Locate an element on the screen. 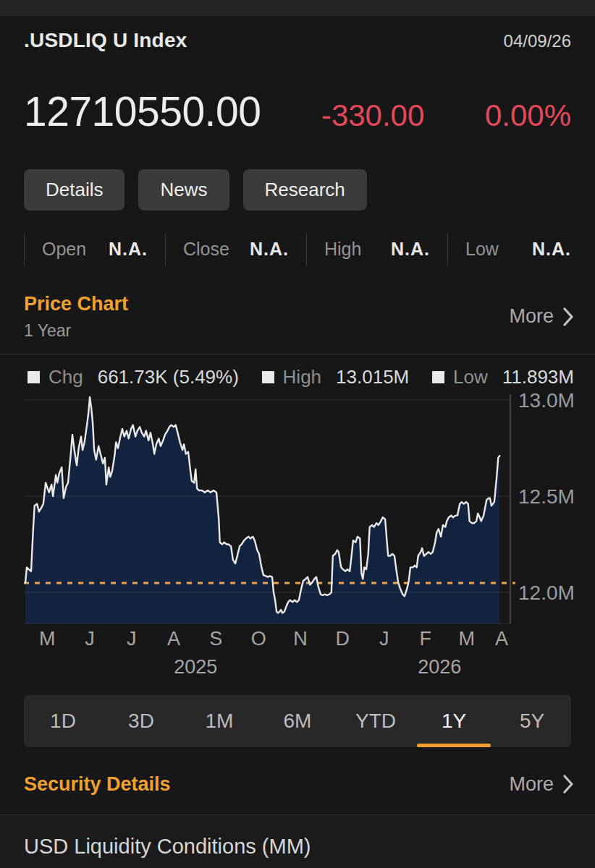 The width and height of the screenshot is (595, 868). action-buttons: Details News Research is located at coordinates (298, 190).